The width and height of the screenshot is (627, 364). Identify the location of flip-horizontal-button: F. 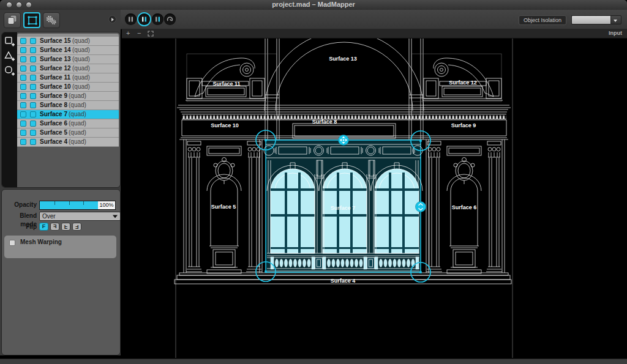
(55, 226).